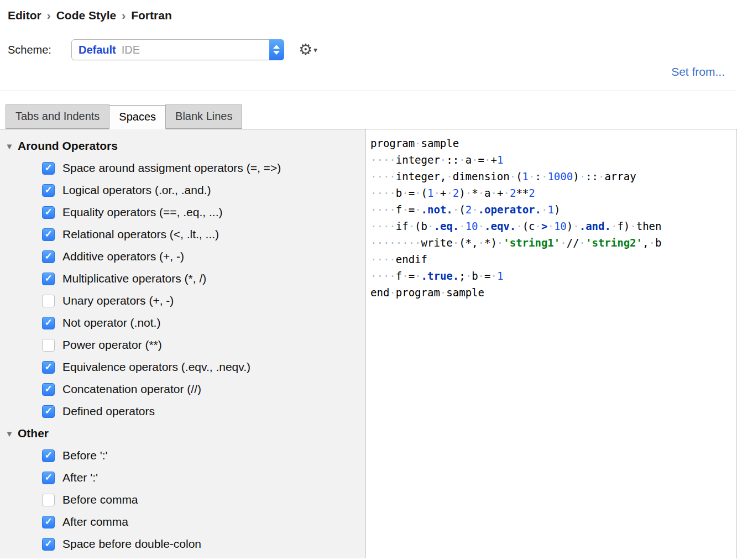  What do you see at coordinates (553, 292) in the screenshot?
I see `code-line: end·program·sample` at bounding box center [553, 292].